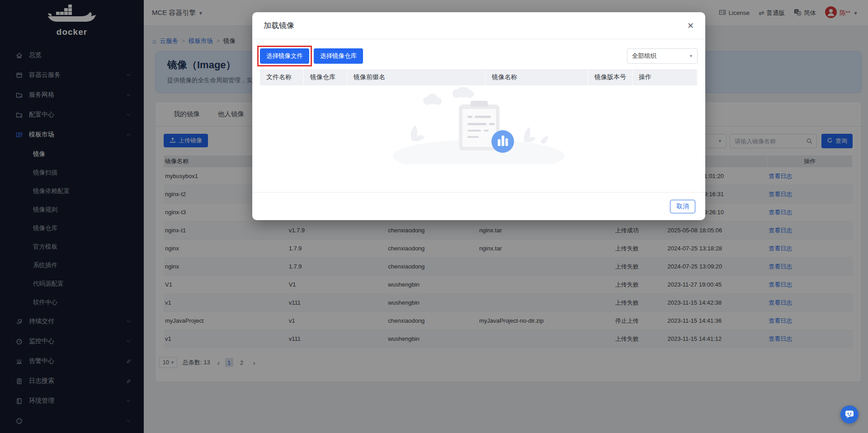  I want to click on modal-table-header-cell: 文件名称, so click(282, 77).